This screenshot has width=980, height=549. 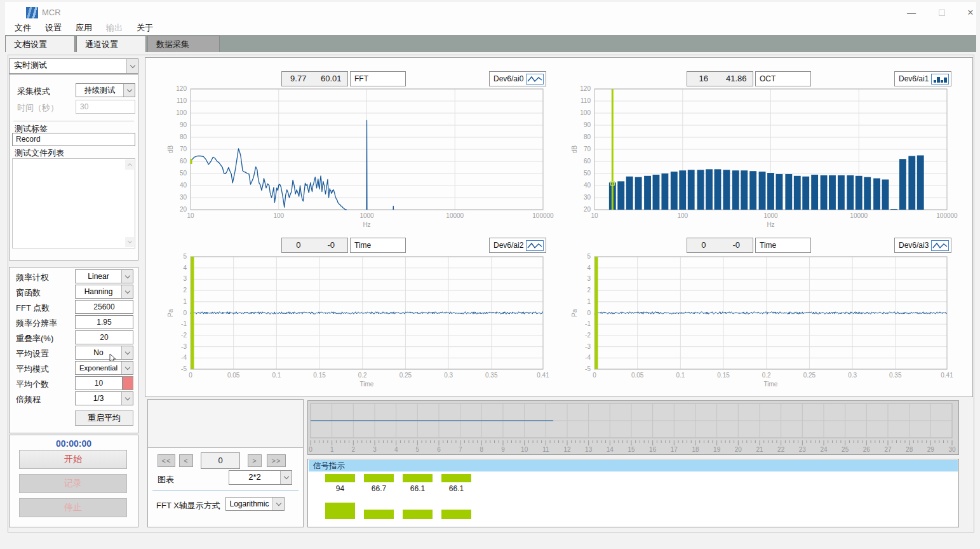 What do you see at coordinates (503, 450) in the screenshot?
I see `svg-text: 9` at bounding box center [503, 450].